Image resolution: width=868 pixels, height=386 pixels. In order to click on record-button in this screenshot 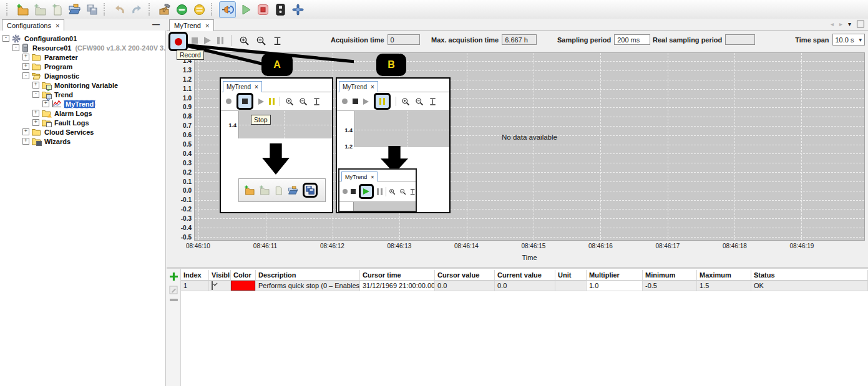, I will do `click(178, 41)`.